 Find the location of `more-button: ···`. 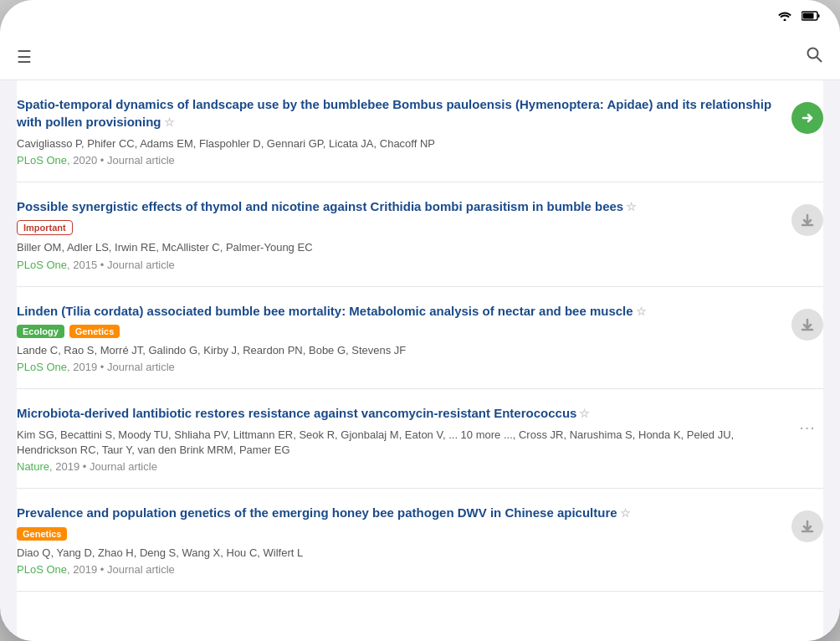

more-button: ··· is located at coordinates (807, 427).